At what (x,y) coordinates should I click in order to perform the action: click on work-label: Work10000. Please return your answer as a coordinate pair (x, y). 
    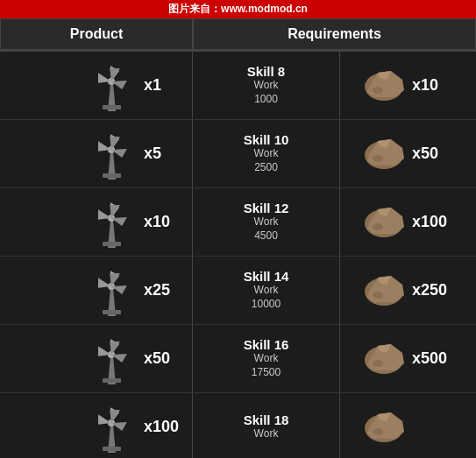
    Looking at the image, I should click on (266, 298).